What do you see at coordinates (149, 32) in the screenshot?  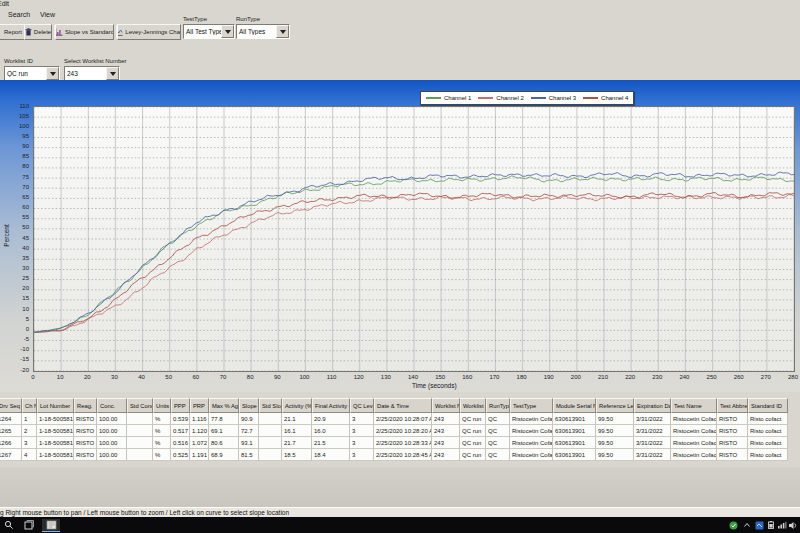 I see `levey-jennings-chart-button: Levey-Jennings Chart` at bounding box center [149, 32].